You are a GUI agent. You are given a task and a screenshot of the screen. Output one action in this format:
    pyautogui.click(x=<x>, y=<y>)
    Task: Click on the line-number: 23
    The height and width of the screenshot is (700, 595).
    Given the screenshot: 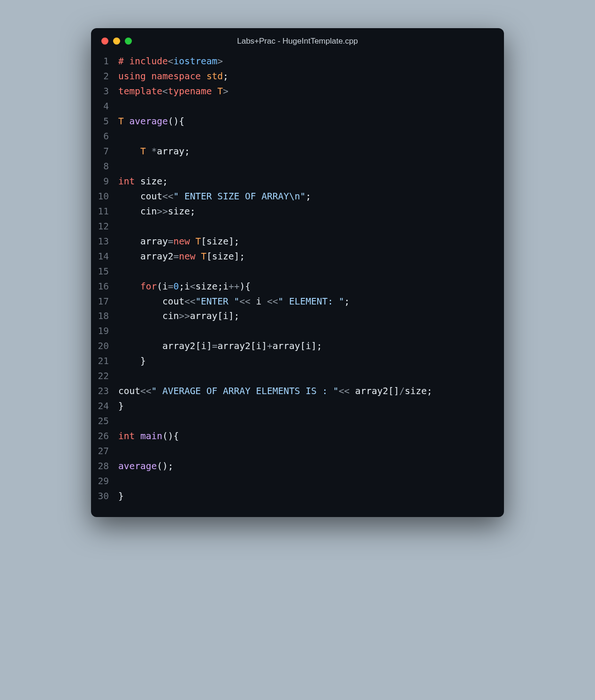 What is the action you would take?
    pyautogui.click(x=107, y=391)
    